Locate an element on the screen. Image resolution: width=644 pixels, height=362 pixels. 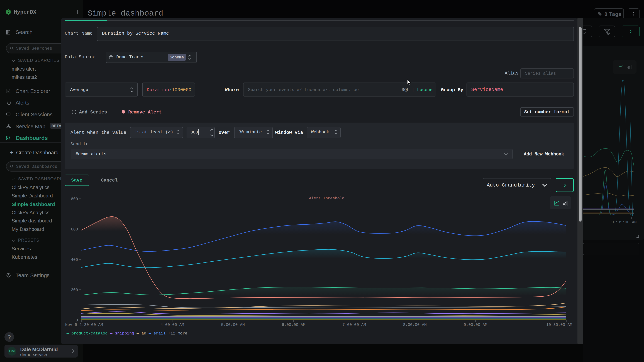
svg-text: 10:35:00 AM is located at coordinates (624, 222).